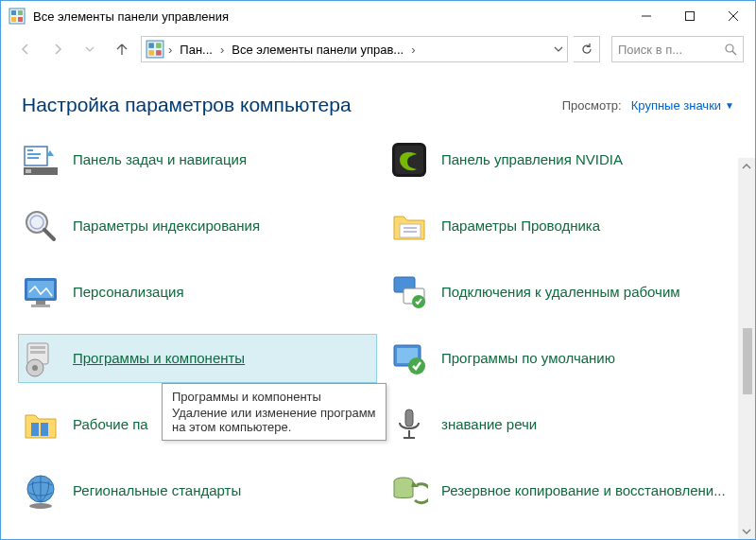 The height and width of the screenshot is (540, 756). I want to click on tooltip-title: Программы и компоненты, so click(274, 397).